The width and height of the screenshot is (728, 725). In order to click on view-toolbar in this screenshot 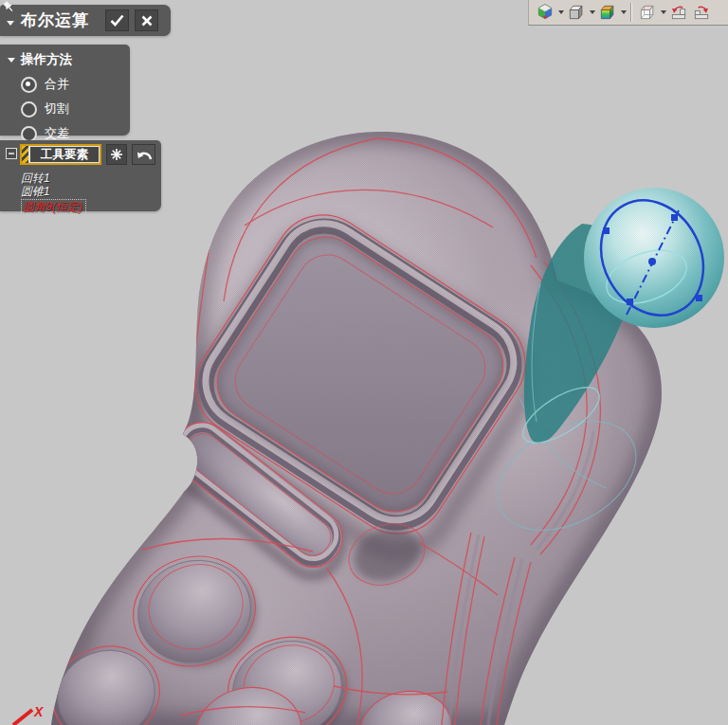, I will do `click(628, 13)`.